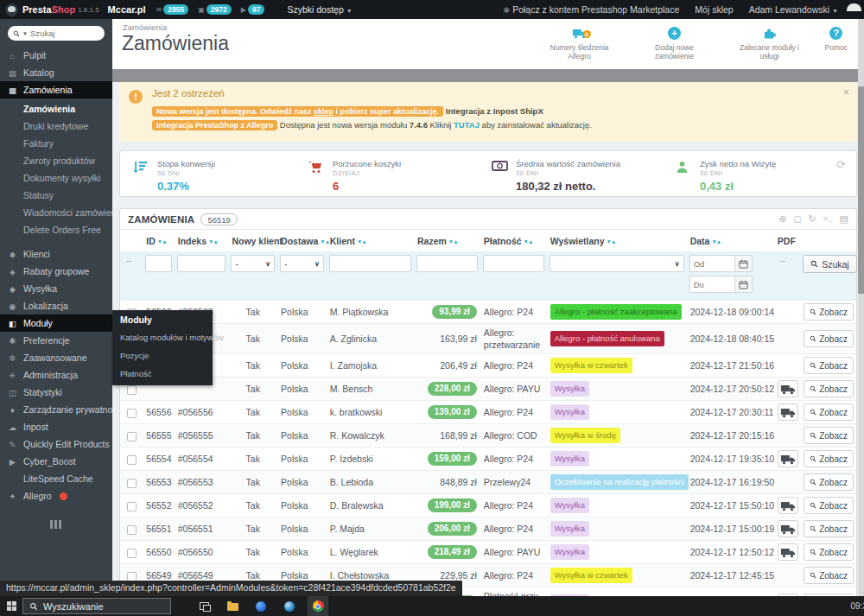 This screenshot has height=616, width=864. Describe the element at coordinates (793, 10) in the screenshot. I see `user-menu: Adam Lewandowski▼` at that location.